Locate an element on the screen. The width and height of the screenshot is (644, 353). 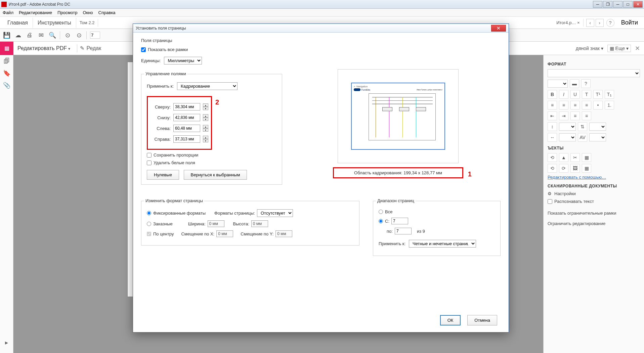
kerning-icon: AV is located at coordinates (583, 137).